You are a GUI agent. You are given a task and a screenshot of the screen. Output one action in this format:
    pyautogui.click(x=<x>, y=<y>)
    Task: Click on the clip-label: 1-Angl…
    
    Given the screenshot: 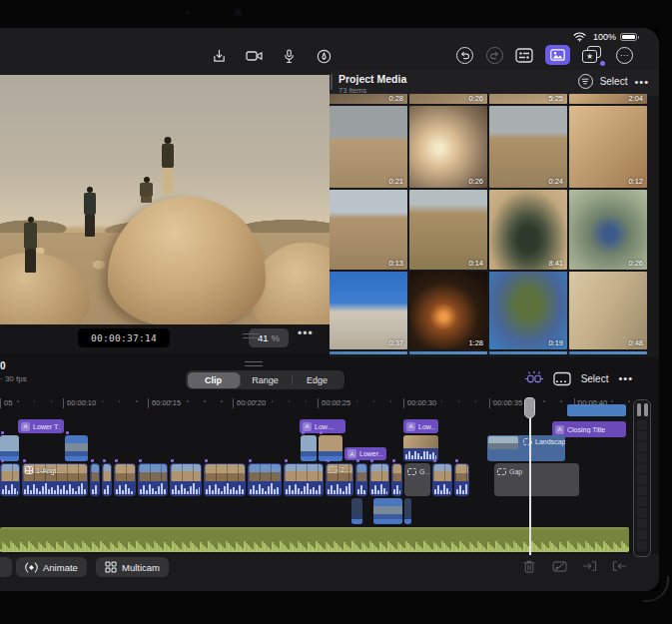 What is the action you would take?
    pyautogui.click(x=44, y=470)
    